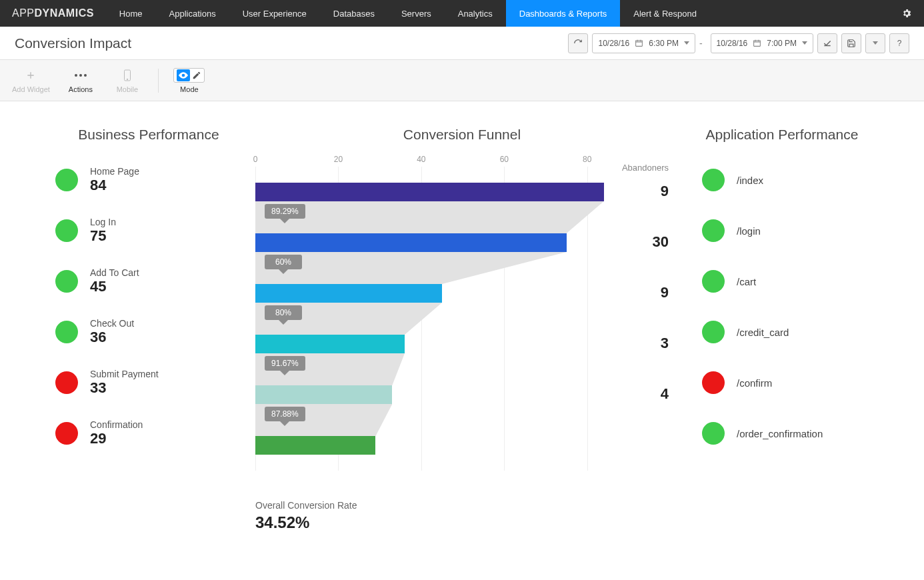 The height and width of the screenshot is (580, 924). I want to click on app-row: /cart, so click(782, 281).